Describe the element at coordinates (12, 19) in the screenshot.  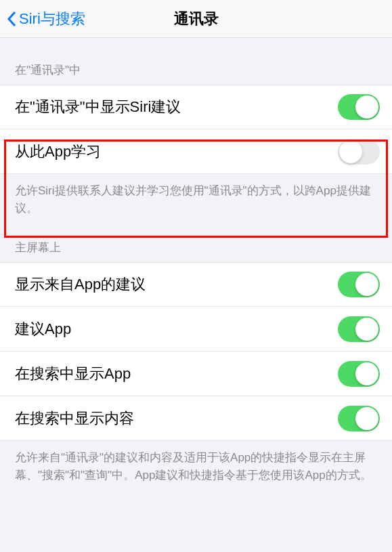
I see `chevron-left-icon` at that location.